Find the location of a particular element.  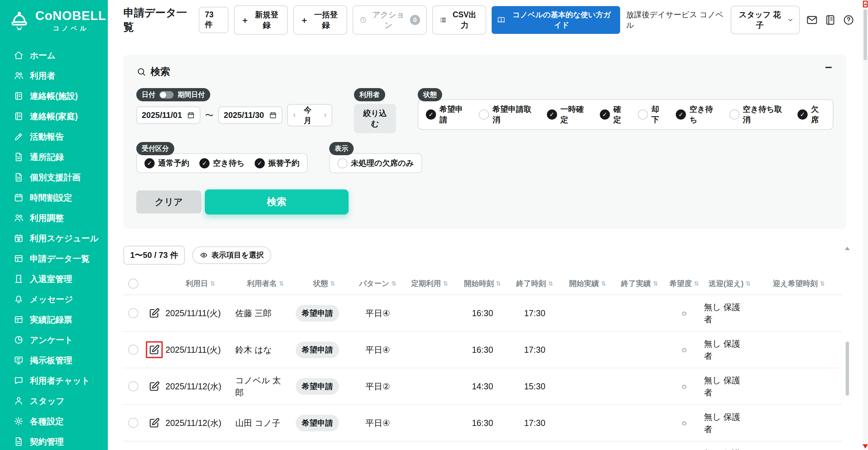

status-option: 空き待ち取消 is located at coordinates (758, 115).